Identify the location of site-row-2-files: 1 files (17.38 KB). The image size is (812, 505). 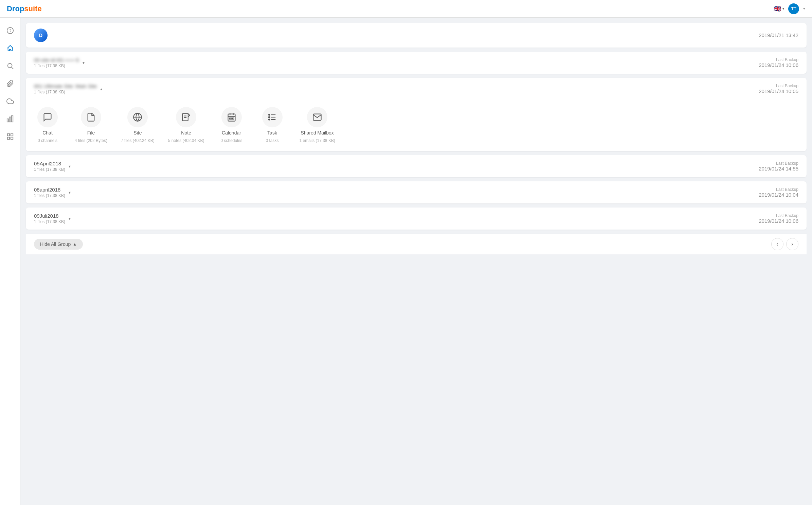
(65, 92).